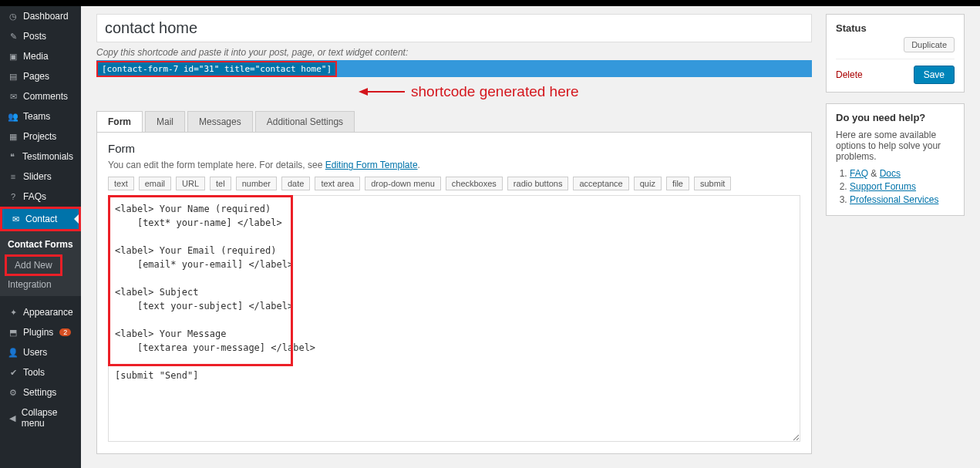  I want to click on plug-icon: ⬒, so click(13, 333).